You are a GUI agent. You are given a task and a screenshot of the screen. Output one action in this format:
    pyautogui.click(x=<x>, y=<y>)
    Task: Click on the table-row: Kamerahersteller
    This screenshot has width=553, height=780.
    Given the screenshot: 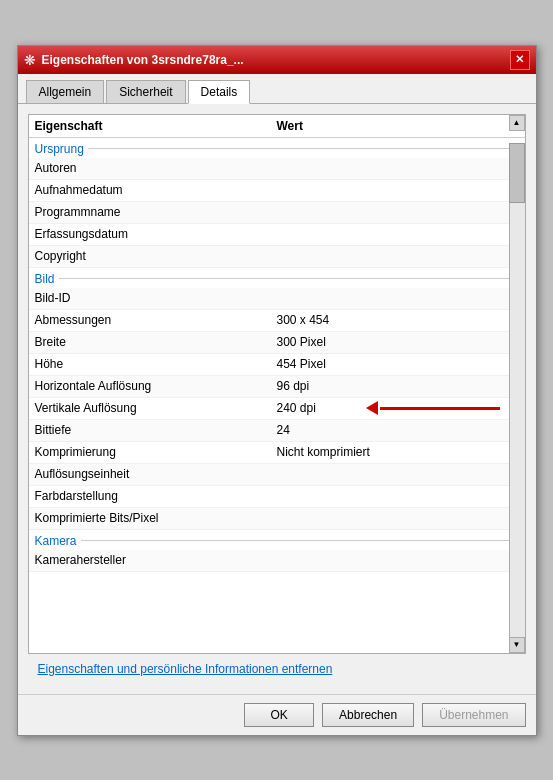 What is the action you would take?
    pyautogui.click(x=277, y=561)
    